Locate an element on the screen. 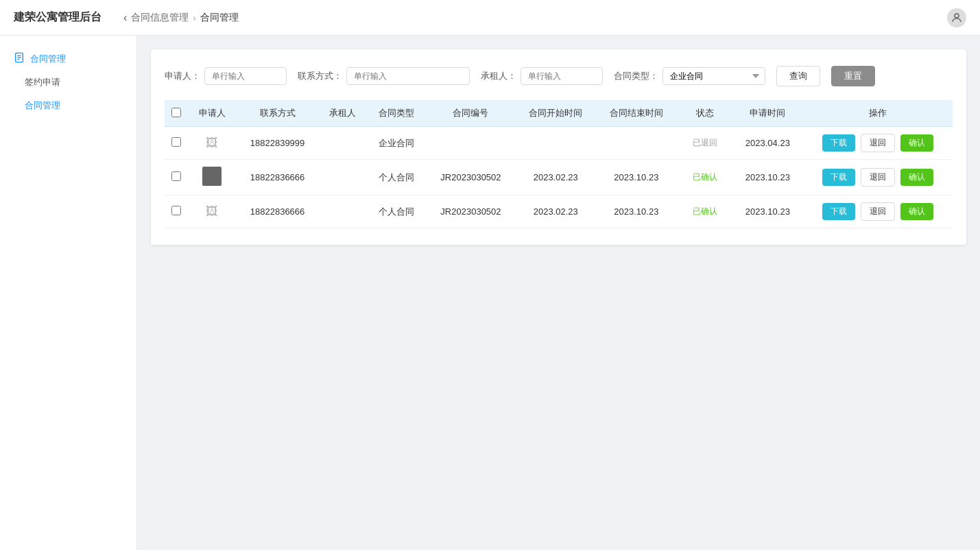 The height and width of the screenshot is (550, 980). header-right is located at coordinates (957, 18).